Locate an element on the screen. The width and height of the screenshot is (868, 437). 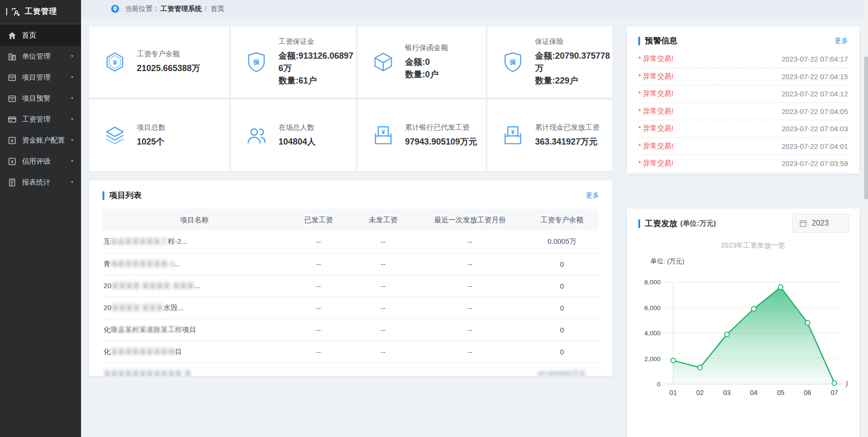
account-balance: 00.000000万元 is located at coordinates (562, 369).